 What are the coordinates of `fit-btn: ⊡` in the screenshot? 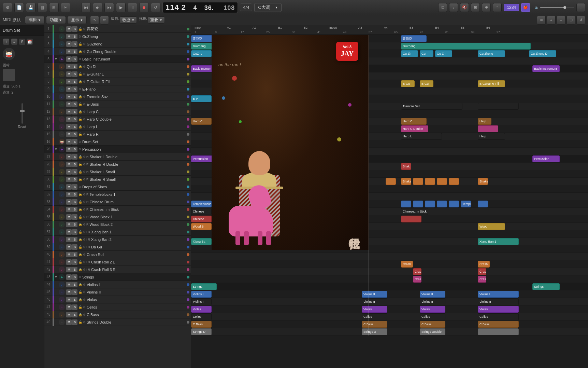 It's located at (571, 20).